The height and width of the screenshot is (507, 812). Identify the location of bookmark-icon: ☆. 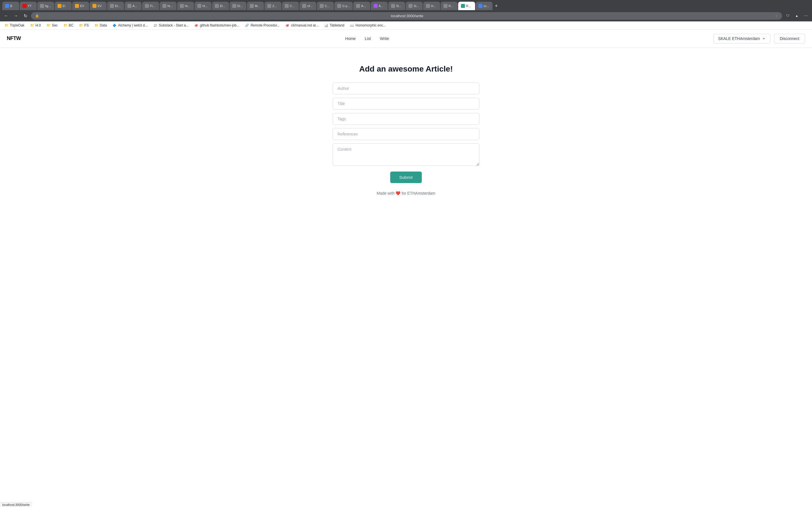
(776, 16).